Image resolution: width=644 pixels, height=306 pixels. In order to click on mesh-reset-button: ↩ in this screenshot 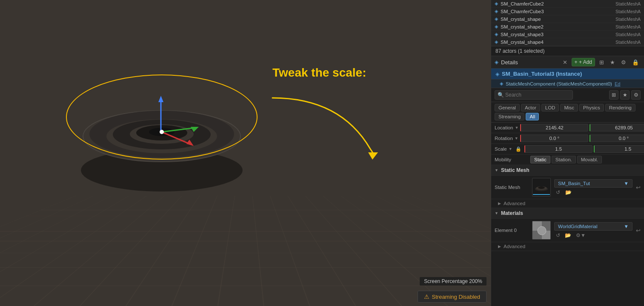, I will do `click(638, 187)`.